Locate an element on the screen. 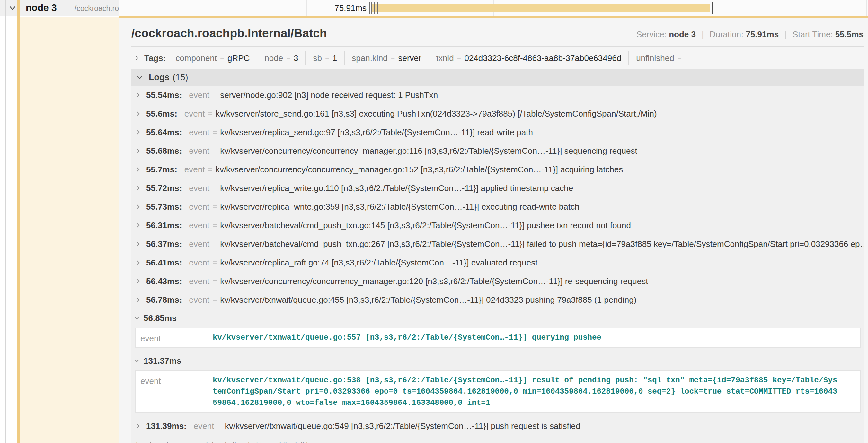  span-color-accent is located at coordinates (19, 222).